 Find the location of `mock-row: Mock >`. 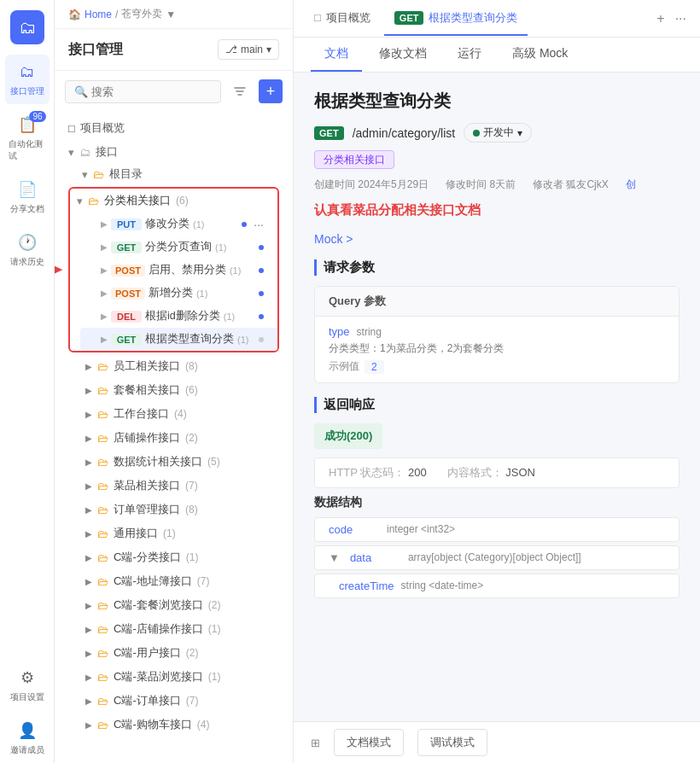

mock-row: Mock > is located at coordinates (497, 239).